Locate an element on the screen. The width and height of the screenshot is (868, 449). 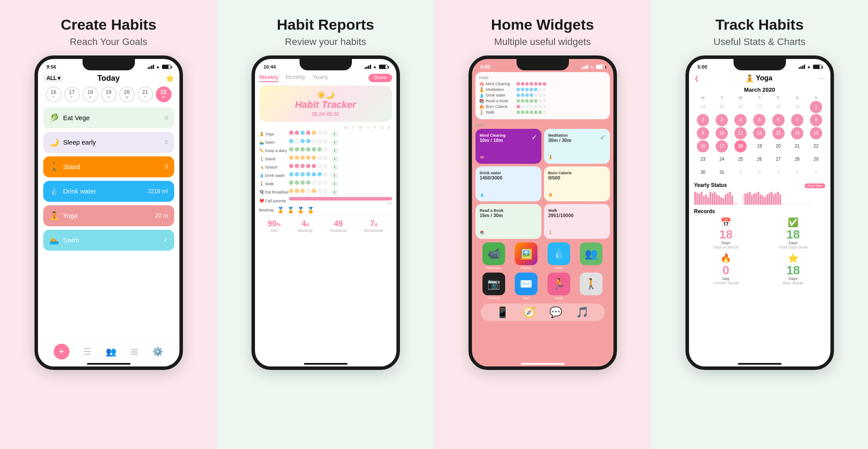
cal-12: 12 is located at coordinates (759, 133).